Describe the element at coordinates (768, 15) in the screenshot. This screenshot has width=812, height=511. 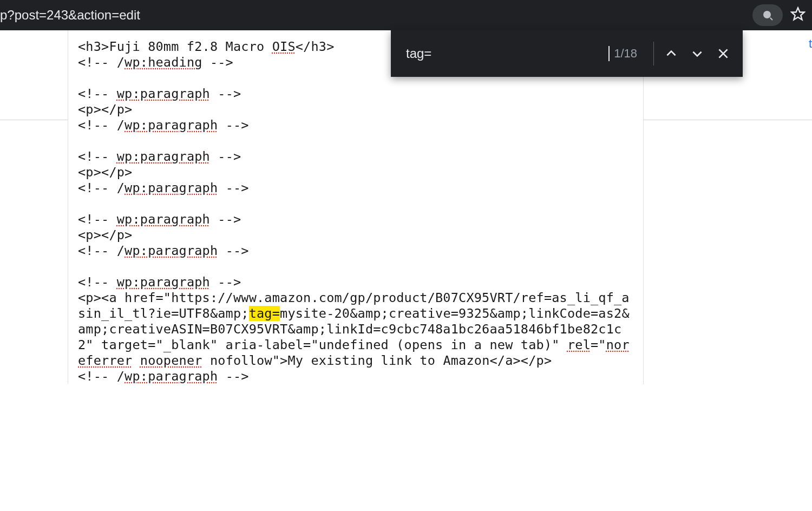
I see `lens-icon` at that location.